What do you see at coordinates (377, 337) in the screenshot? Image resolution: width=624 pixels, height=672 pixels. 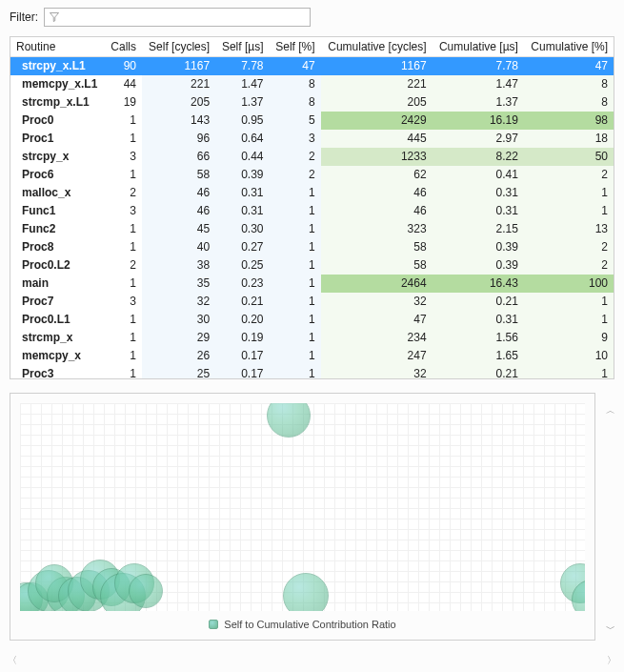 I see `cell-cum_cycles: 234` at bounding box center [377, 337].